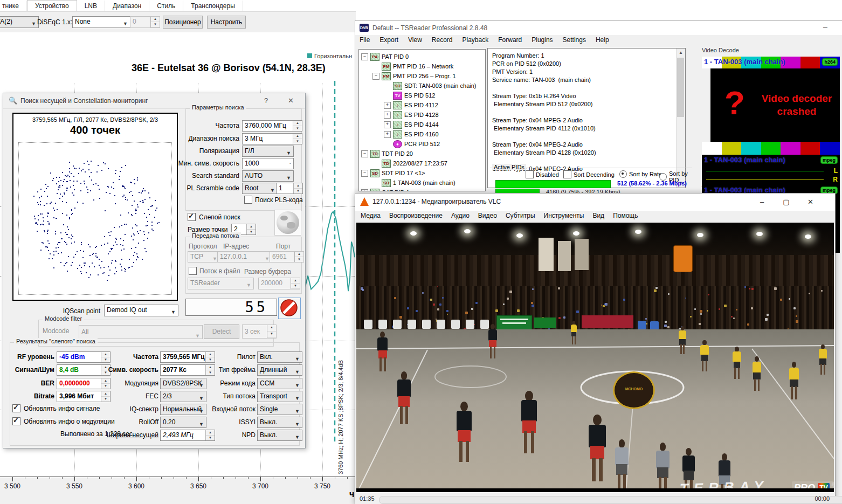 The height and width of the screenshot is (504, 842). What do you see at coordinates (280, 357) in the screenshot?
I see `result-select-r0: Вкл.▼` at bounding box center [280, 357].